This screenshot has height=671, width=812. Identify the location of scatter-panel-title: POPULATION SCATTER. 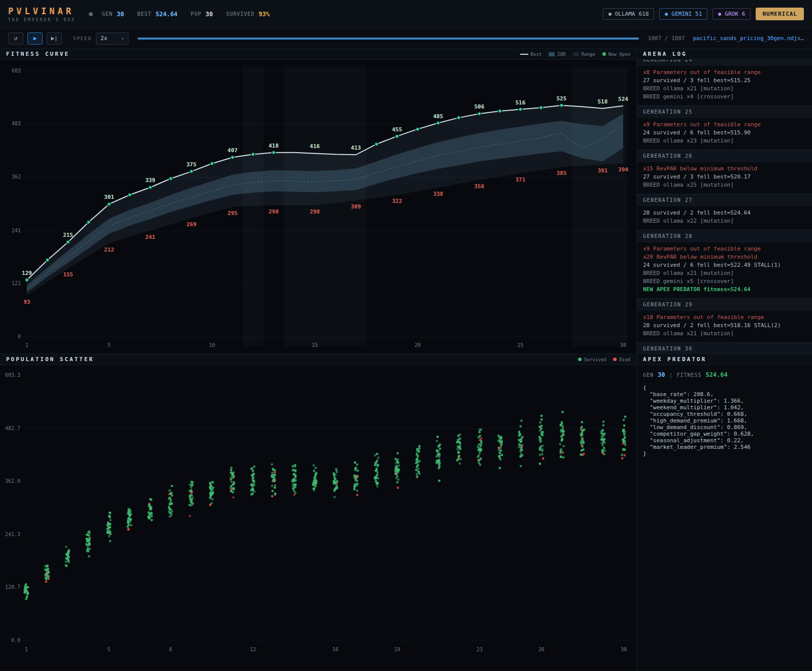
(50, 359).